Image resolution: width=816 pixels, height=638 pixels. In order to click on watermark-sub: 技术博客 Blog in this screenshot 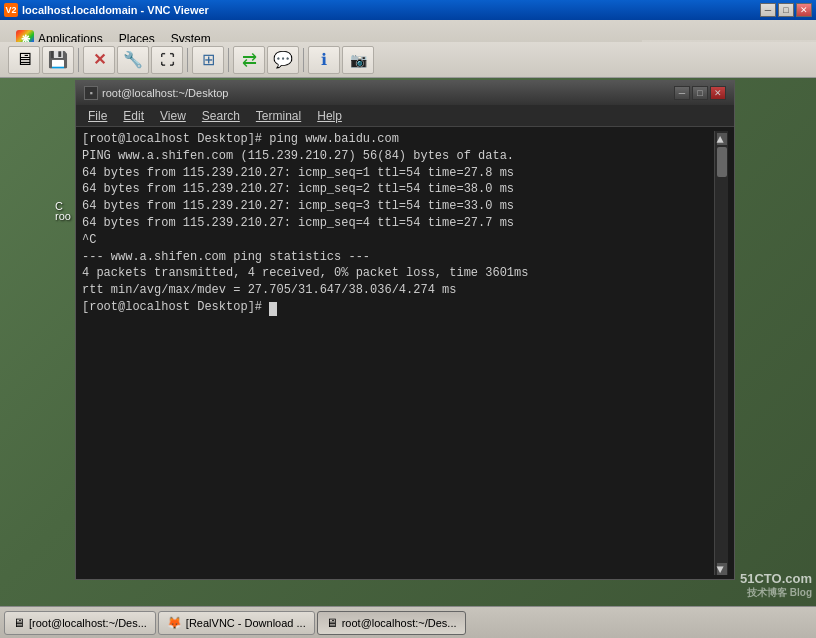, I will do `click(776, 593)`.